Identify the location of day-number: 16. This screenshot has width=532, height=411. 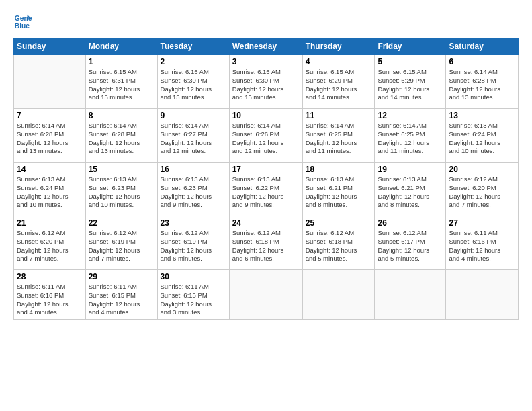
(193, 169).